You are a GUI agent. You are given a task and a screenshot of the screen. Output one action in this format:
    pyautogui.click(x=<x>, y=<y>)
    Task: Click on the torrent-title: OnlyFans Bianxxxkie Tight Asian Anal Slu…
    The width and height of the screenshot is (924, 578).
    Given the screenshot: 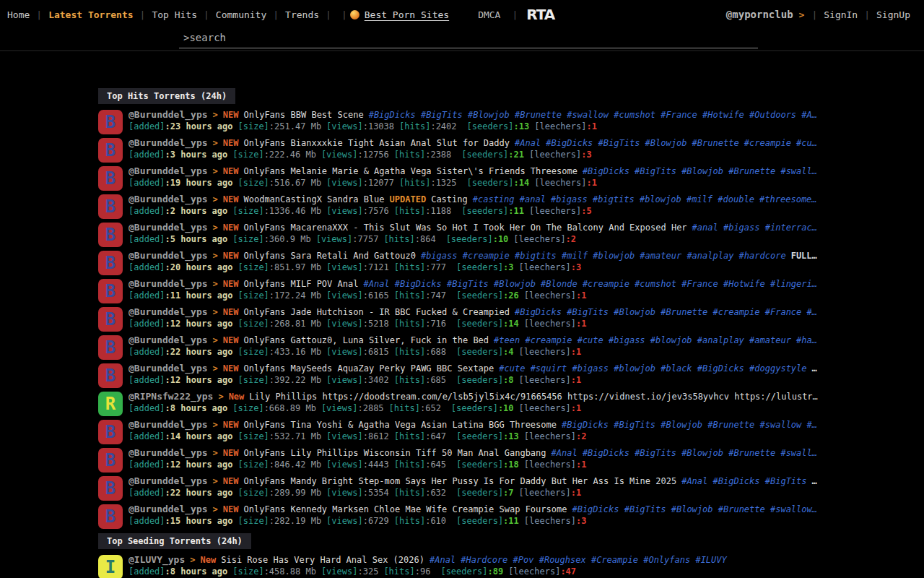 What is the action you would take?
    pyautogui.click(x=377, y=143)
    